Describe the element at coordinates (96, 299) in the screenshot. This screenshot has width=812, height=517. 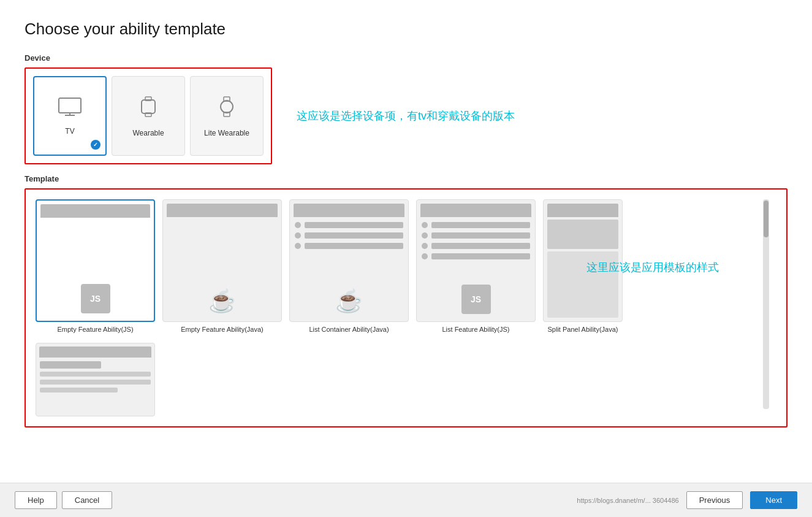
I see `js-icon: JS` at that location.